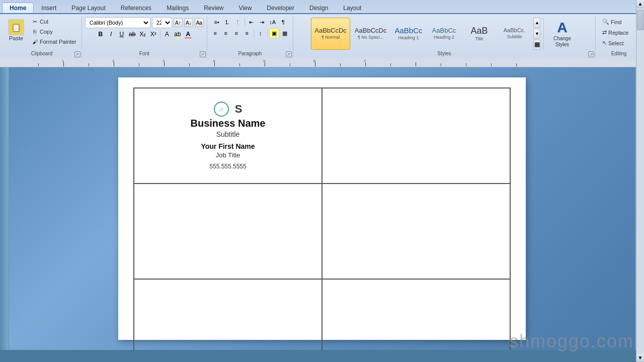 The height and width of the screenshot is (362, 644). I want to click on scroll-up-arrow: ▲, so click(640, 4).